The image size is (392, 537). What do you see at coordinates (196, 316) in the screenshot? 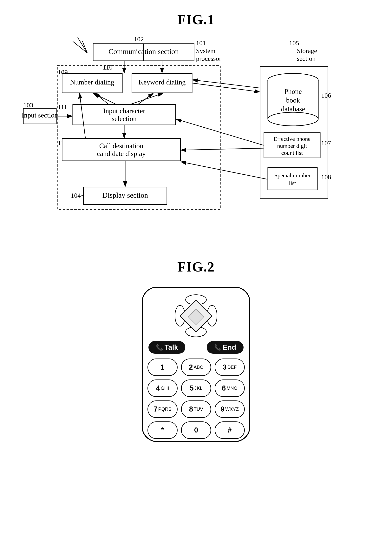
I see `nav-cluster` at bounding box center [196, 316].